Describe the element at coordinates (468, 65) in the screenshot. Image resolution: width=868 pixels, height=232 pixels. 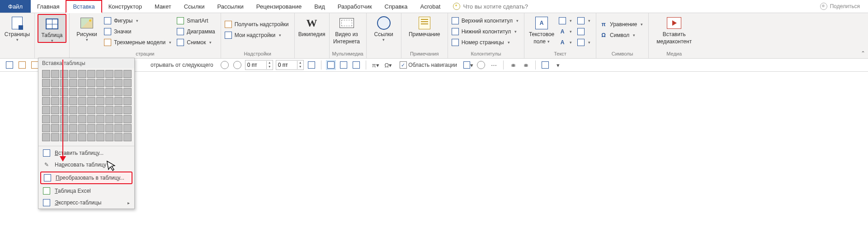
I see `qat-grid-button: ▾` at that location.